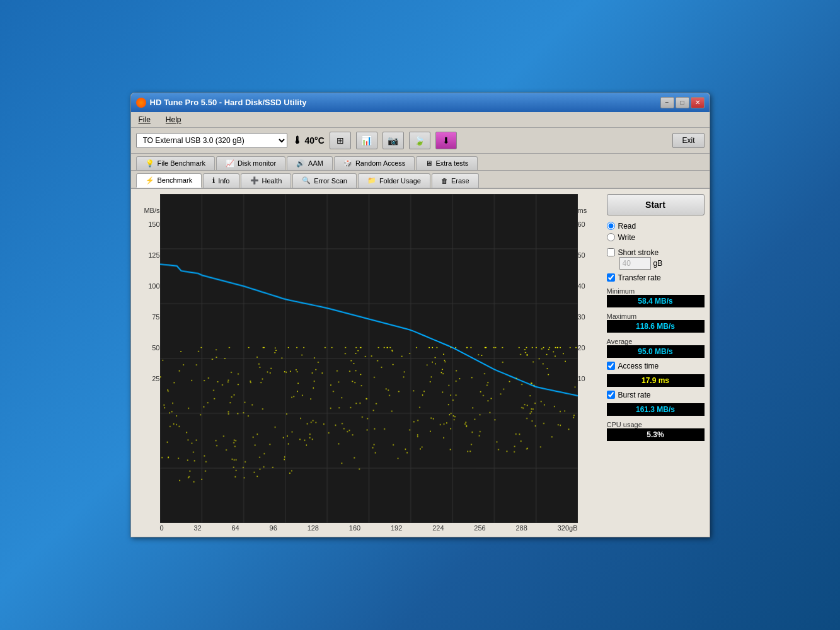 The width and height of the screenshot is (840, 630). Describe the element at coordinates (655, 226) in the screenshot. I see `read-option: Read` at that location.